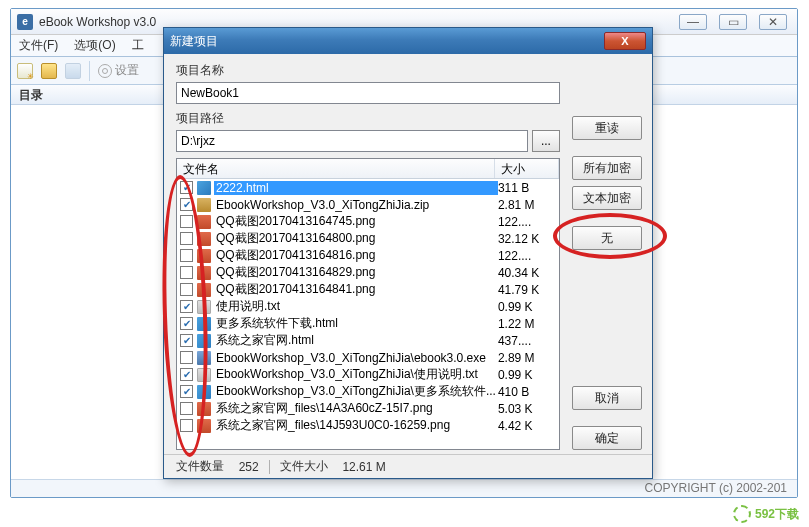  I want to click on file-name: EbookWorkshop_V3.0_XiTongZhiJia\使用说明.txt, so click(356, 374).